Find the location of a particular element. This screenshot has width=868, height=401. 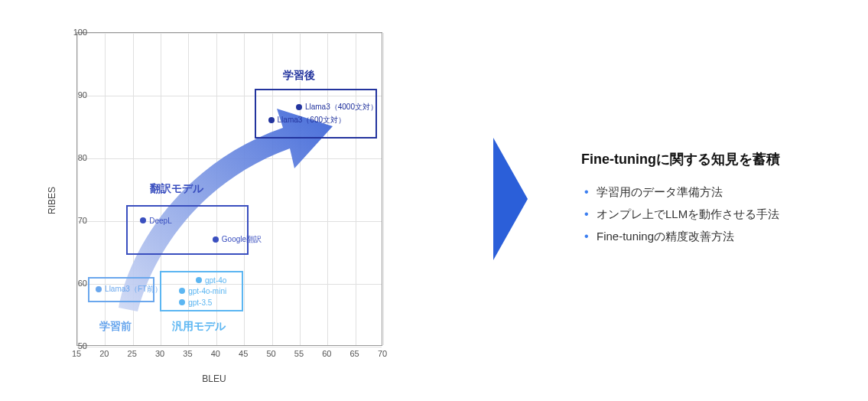

point-label: gpt-4o is located at coordinates (216, 280).